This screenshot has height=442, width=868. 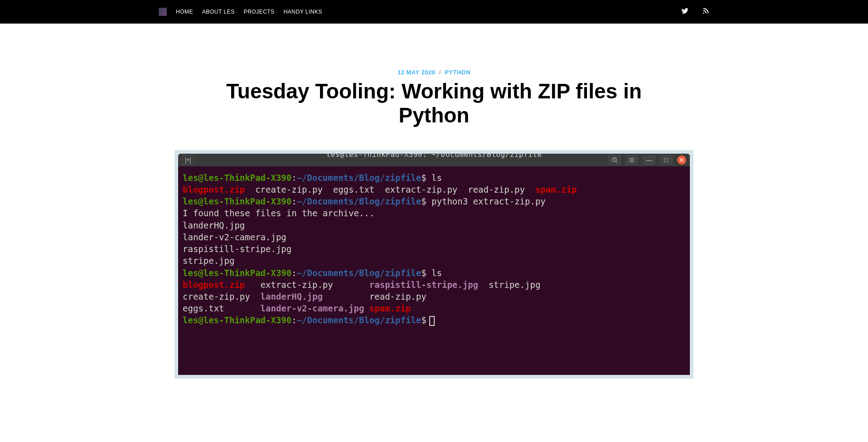 What do you see at coordinates (666, 160) in the screenshot?
I see `maximize-icon: □` at bounding box center [666, 160].